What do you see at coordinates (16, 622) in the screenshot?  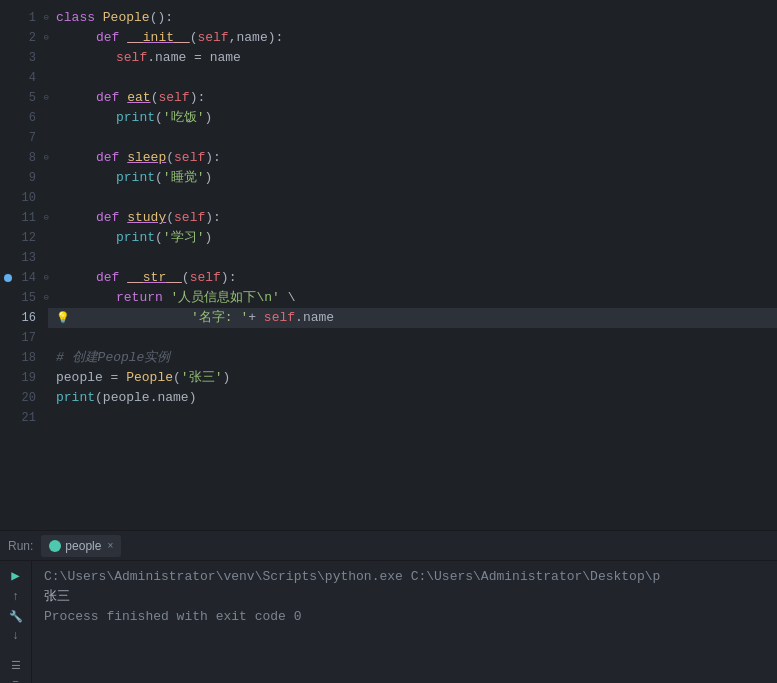 I see `run-controls: ▶ ↑ 🔧 ↓ ☰ ≡` at bounding box center [16, 622].